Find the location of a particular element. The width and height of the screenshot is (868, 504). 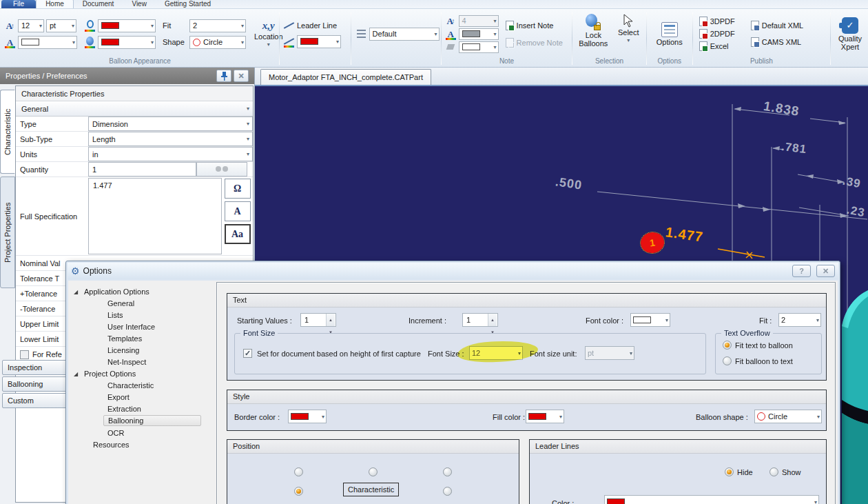

balloon-fill-color-combo: ▾ is located at coordinates (127, 43).